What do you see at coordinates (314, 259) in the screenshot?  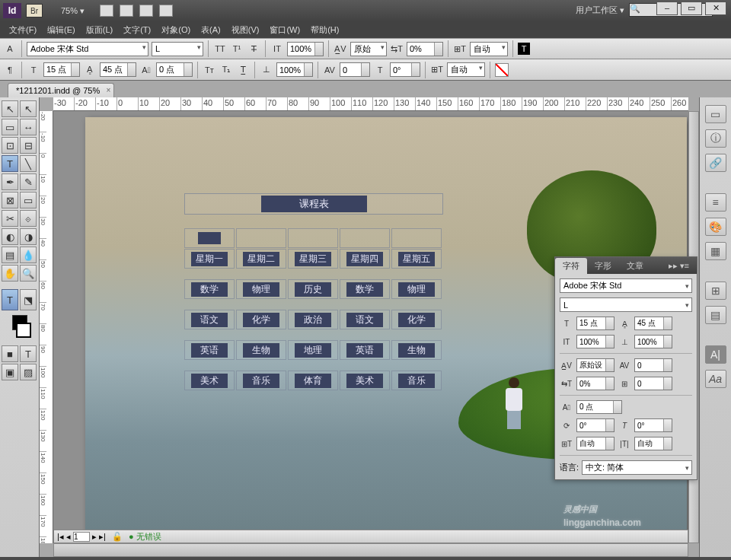 I see `timetable-days-row: 星期一星期二星期三星期四星期五` at bounding box center [314, 259].